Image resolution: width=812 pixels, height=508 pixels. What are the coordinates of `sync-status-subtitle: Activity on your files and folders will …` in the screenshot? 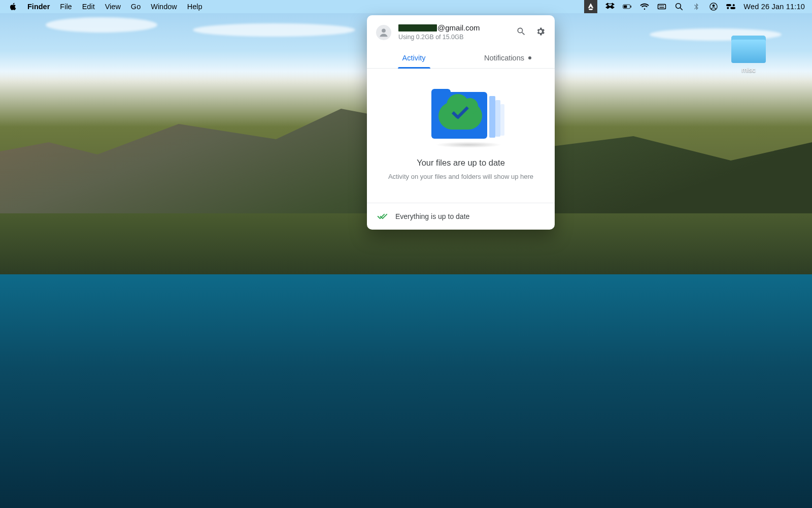 It's located at (461, 177).